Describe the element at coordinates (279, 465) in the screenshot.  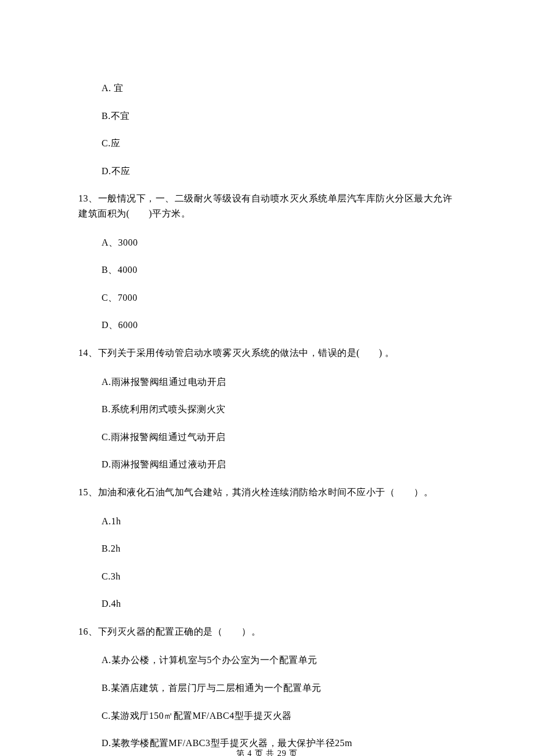
I see `option-d: D.雨淋报警阀组通过液动开启` at that location.